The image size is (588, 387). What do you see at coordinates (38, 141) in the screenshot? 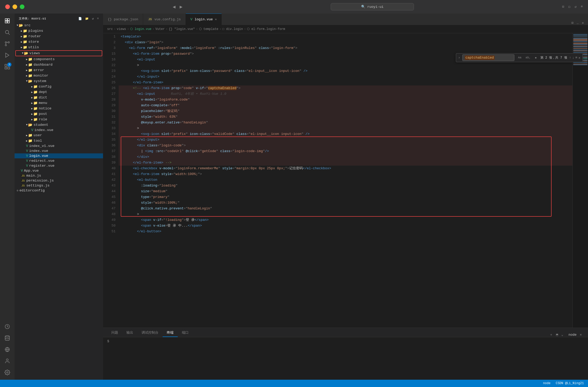
I see `tool-label: tool` at bounding box center [38, 141].